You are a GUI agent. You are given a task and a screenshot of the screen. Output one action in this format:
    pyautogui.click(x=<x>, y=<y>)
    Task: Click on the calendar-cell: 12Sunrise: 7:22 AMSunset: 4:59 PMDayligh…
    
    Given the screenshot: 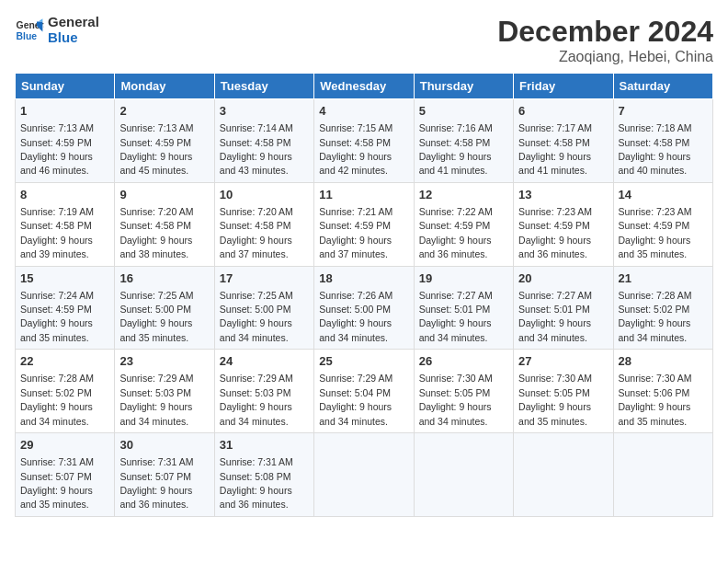 What is the action you would take?
    pyautogui.click(x=463, y=224)
    